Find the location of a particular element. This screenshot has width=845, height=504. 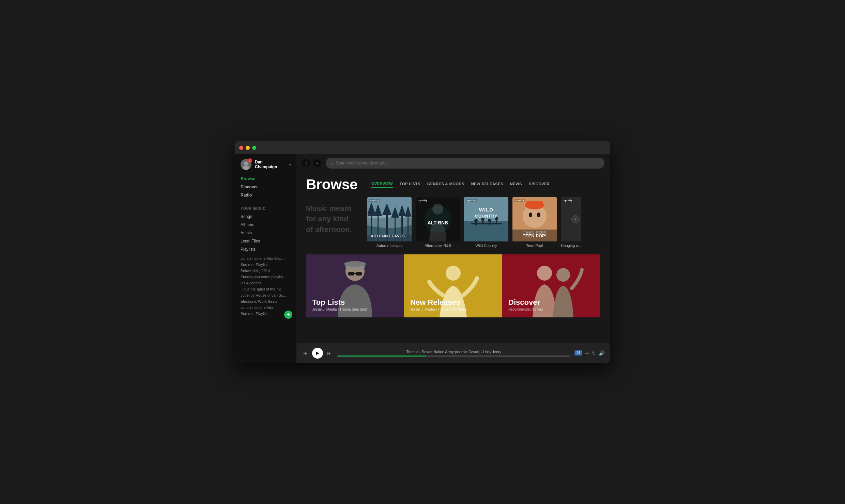

now-playing-bar: ⏮ ▶ ⏭ Teemid - Seven Nation Army (teemid… is located at coordinates (453, 353).